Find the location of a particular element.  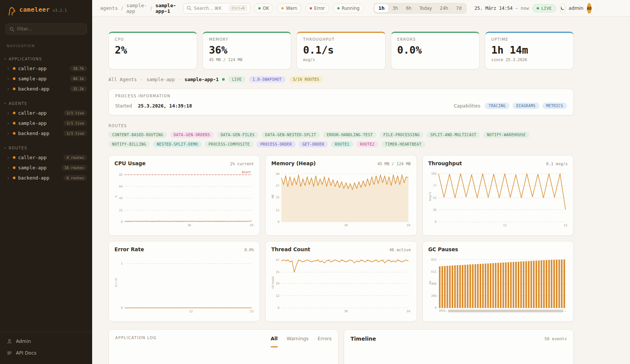

route-badge-get-order: GET-ORDER is located at coordinates (313, 144).